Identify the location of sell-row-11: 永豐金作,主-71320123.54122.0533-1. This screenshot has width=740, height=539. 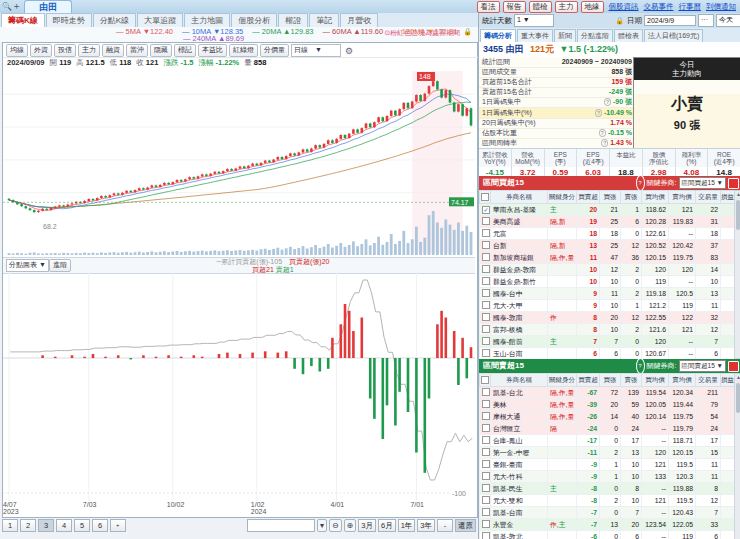
(610, 525).